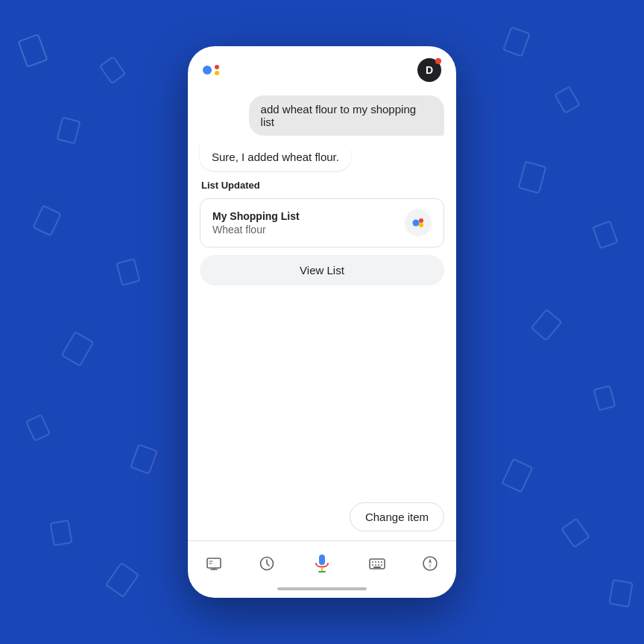 This screenshot has height=644, width=644. Describe the element at coordinates (267, 564) in the screenshot. I see `recent-icon` at that location.